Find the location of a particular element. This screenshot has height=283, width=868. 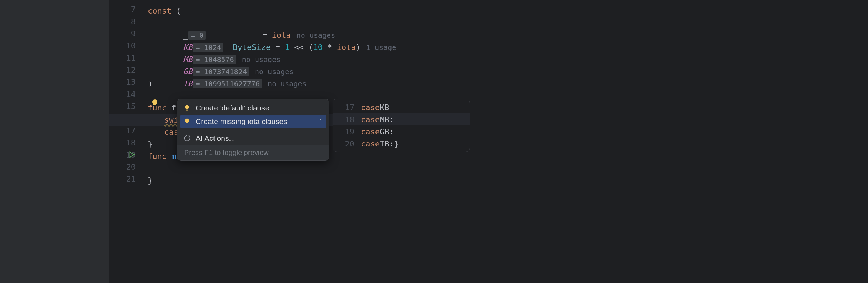

preview-line: 18case MB: is located at coordinates (401, 119).